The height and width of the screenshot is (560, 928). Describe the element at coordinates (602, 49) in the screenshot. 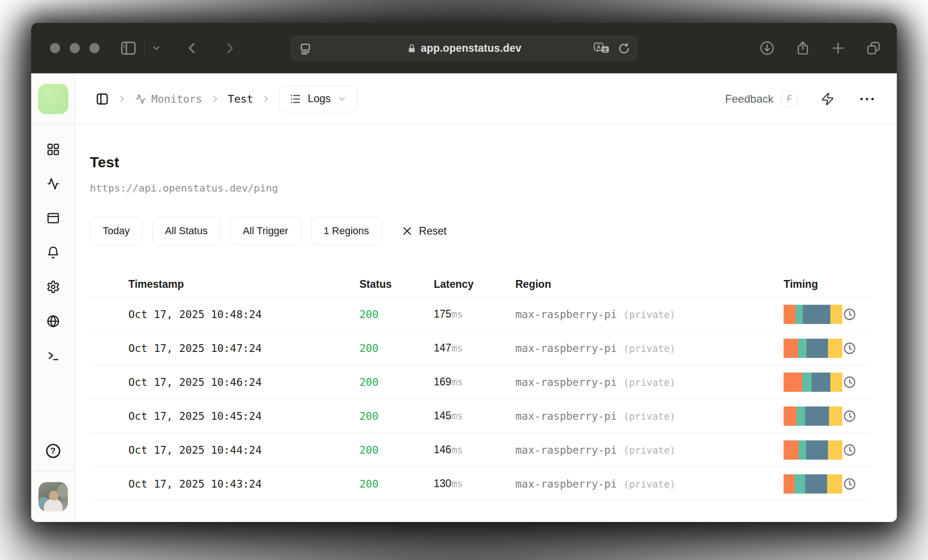

I see `translate-icon: A 文` at that location.